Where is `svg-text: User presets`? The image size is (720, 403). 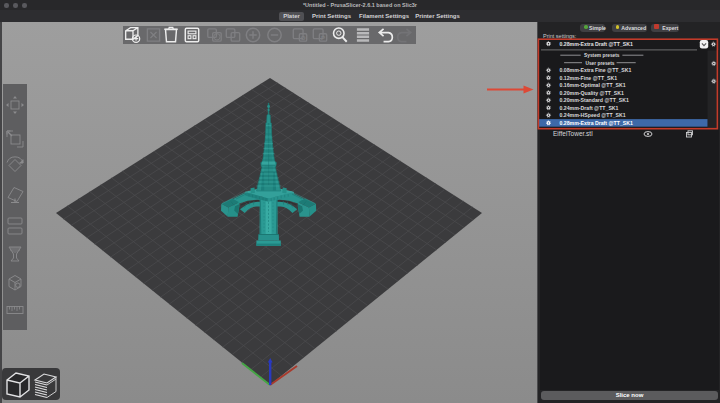 svg-text: User presets is located at coordinates (600, 64).